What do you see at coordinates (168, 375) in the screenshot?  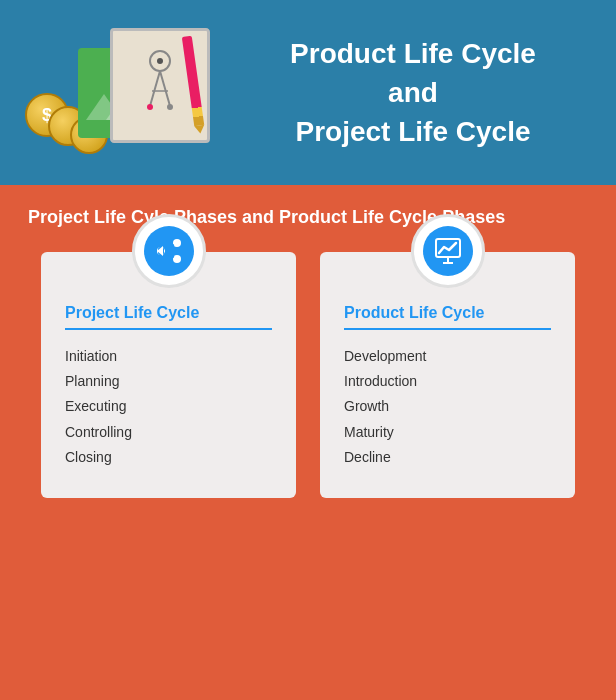 I see `project-life-cycle-card: Project Life Cycle Initiation Planning E…` at bounding box center [168, 375].